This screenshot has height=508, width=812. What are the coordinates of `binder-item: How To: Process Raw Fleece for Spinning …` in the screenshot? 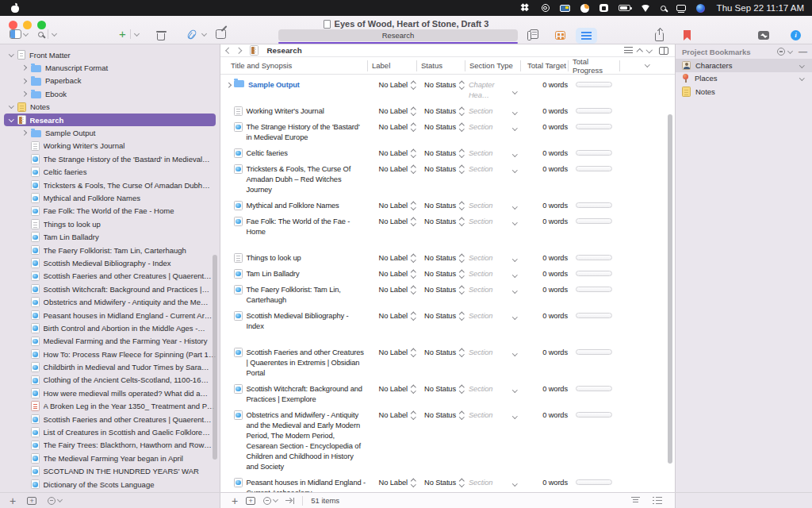 It's located at (109, 354).